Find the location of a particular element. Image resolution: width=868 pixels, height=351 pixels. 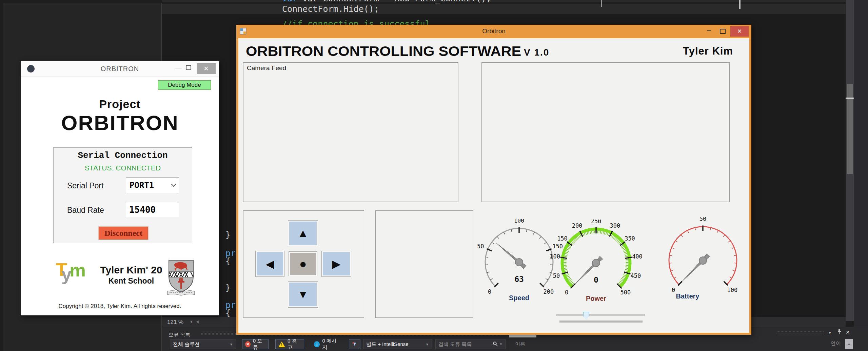

svg-text: Battery is located at coordinates (688, 296).